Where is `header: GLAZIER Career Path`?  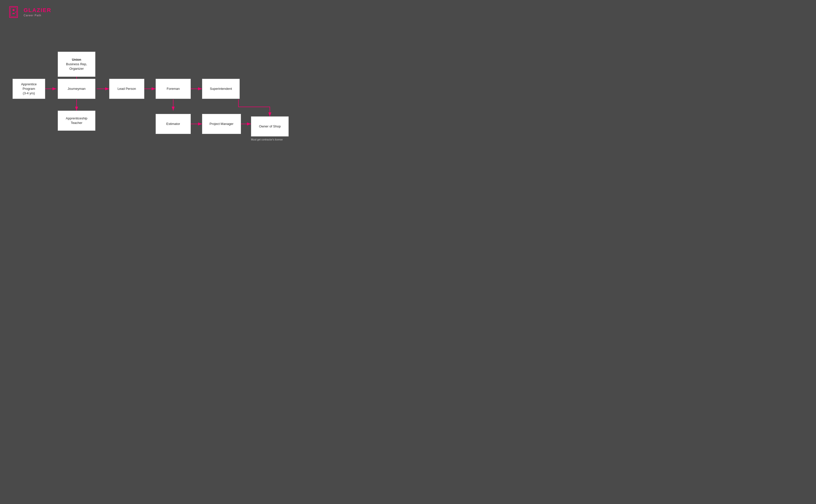
header: GLAZIER Career Path is located at coordinates (163, 12).